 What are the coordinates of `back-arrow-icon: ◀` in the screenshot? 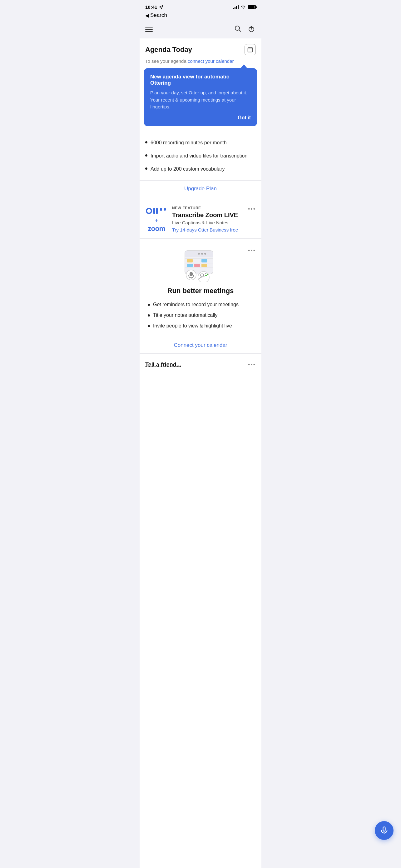 It's located at (147, 16).